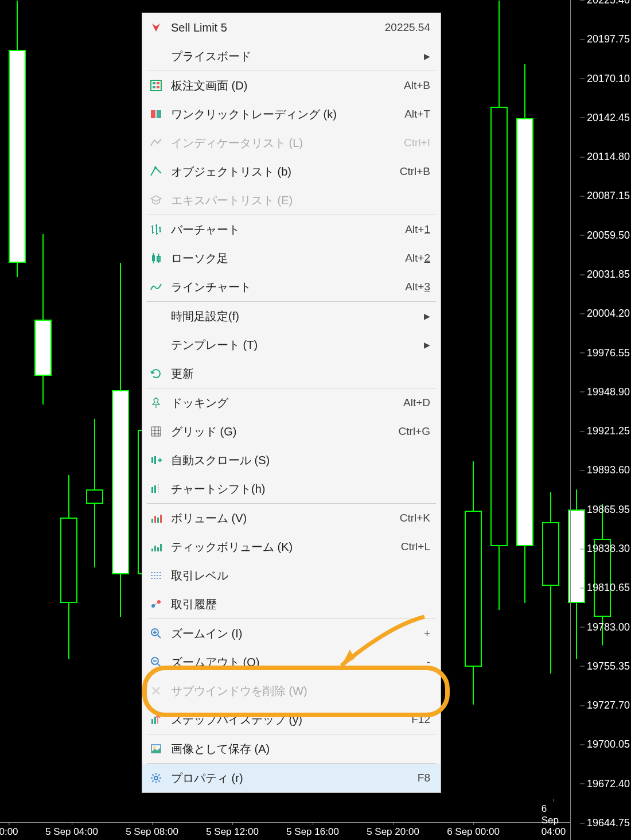 Image resolution: width=631 pixels, height=840 pixels. What do you see at coordinates (608, 666) in the screenshot?
I see `price-tick: 19755.35` at bounding box center [608, 666].